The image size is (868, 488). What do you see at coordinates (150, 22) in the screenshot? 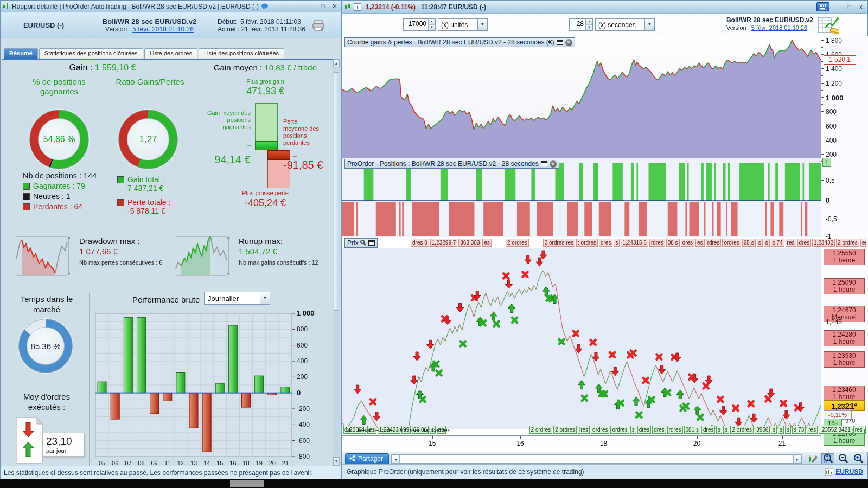
I see `system-name: Boll/WR 28 sec EUR/USD.v2` at bounding box center [150, 22].